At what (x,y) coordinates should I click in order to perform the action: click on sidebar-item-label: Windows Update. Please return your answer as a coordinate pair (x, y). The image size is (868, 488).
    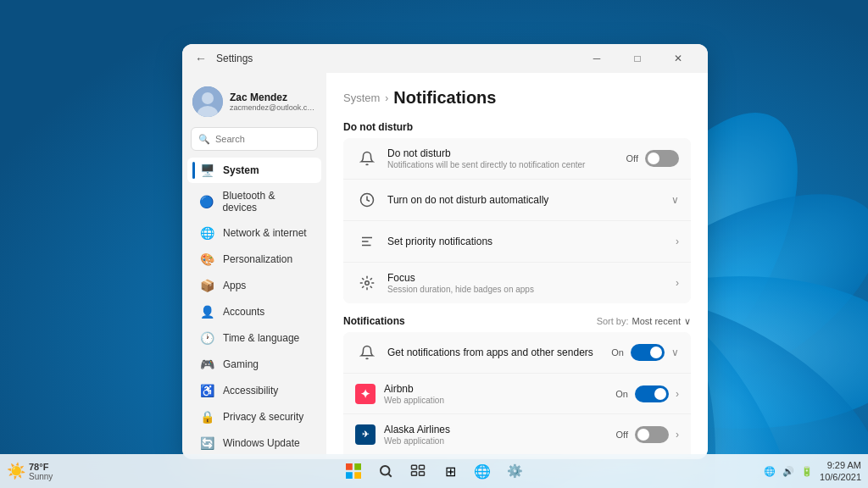
    Looking at the image, I should click on (261, 443).